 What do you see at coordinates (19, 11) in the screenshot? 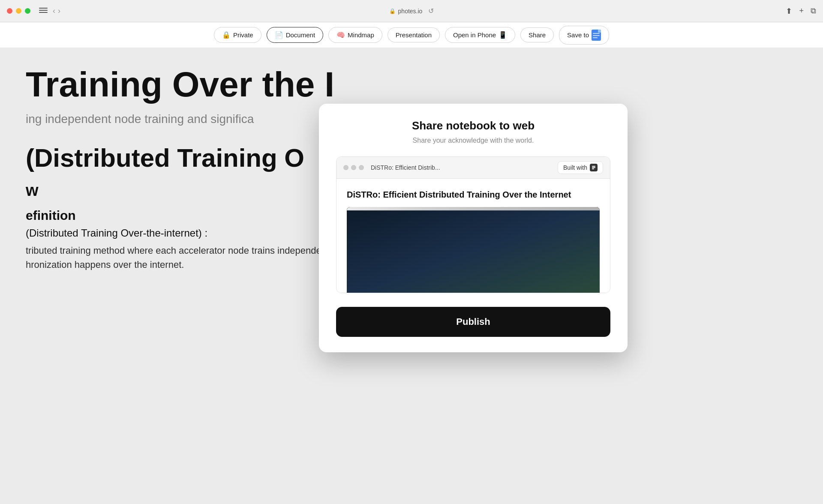
I see `traffic-lights` at bounding box center [19, 11].